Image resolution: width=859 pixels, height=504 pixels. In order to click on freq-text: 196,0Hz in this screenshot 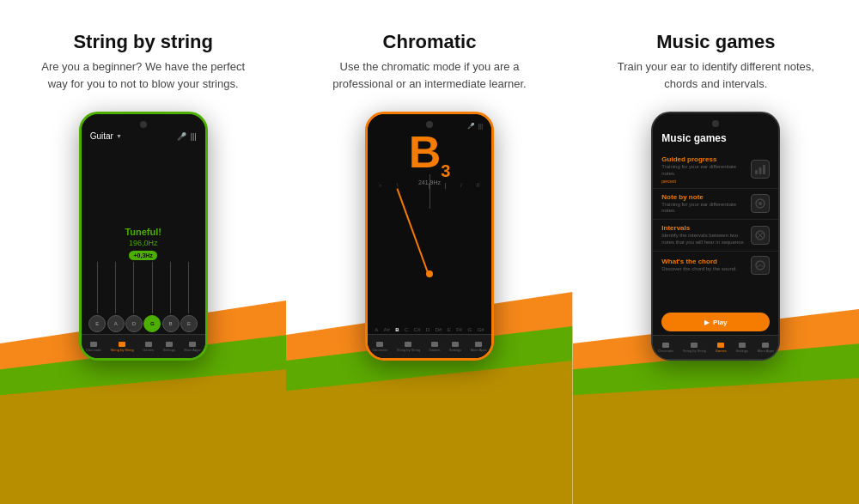, I will do `click(143, 243)`.